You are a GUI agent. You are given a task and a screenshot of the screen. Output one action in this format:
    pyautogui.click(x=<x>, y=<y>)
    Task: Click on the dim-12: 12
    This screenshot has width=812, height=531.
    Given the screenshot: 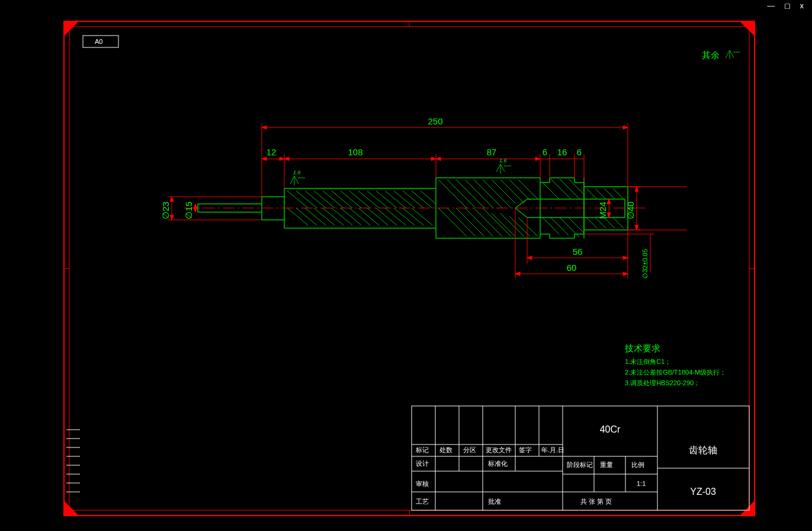 What is the action you would take?
    pyautogui.click(x=271, y=152)
    